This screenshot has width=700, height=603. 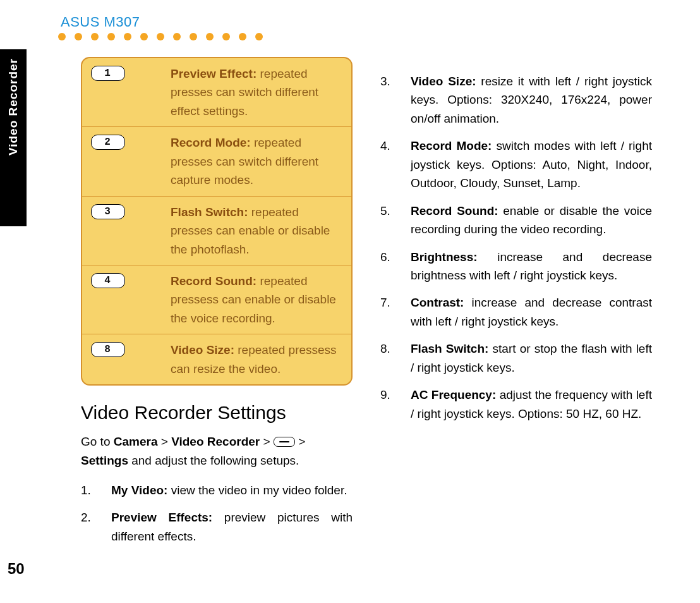 What do you see at coordinates (516, 164) in the screenshot?
I see `settings-item: Record Mode: switch modes with left / ri…` at bounding box center [516, 164].